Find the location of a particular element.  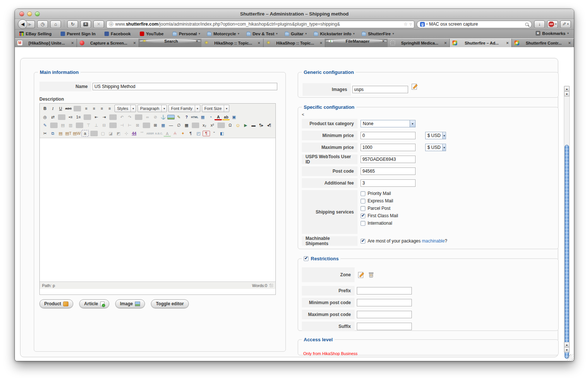

styles-select: Styles ▼ is located at coordinates (125, 108).